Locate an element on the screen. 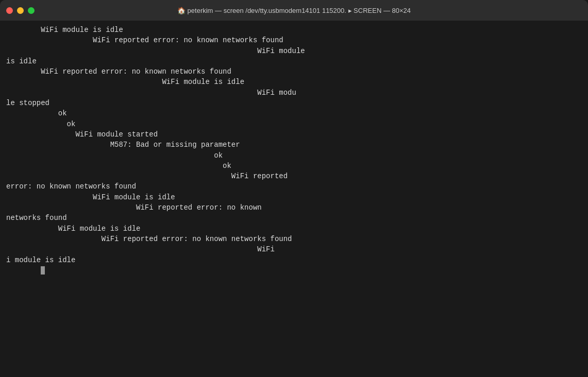  terminal-line: WiFi modu is located at coordinates (294, 93).